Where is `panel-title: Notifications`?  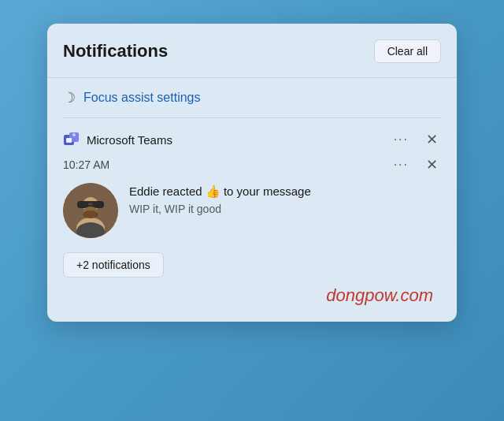 panel-title: Notifications is located at coordinates (115, 51).